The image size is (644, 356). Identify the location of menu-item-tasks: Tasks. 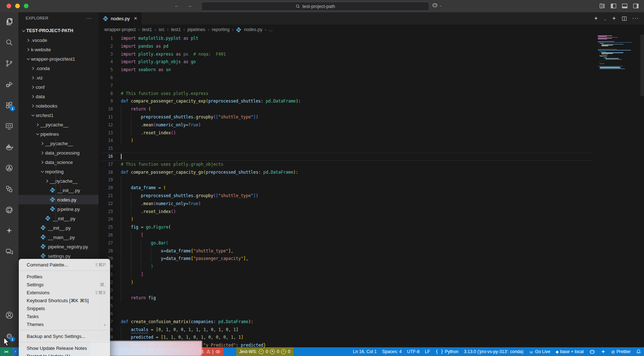
(64, 316).